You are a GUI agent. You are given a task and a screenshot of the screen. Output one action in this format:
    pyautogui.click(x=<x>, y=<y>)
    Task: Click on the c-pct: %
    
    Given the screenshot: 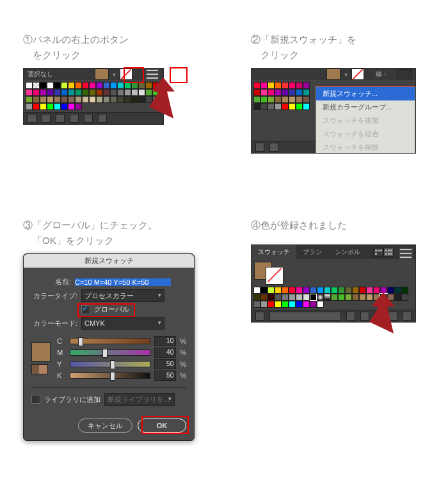 What is the action you would take?
    pyautogui.click(x=183, y=341)
    